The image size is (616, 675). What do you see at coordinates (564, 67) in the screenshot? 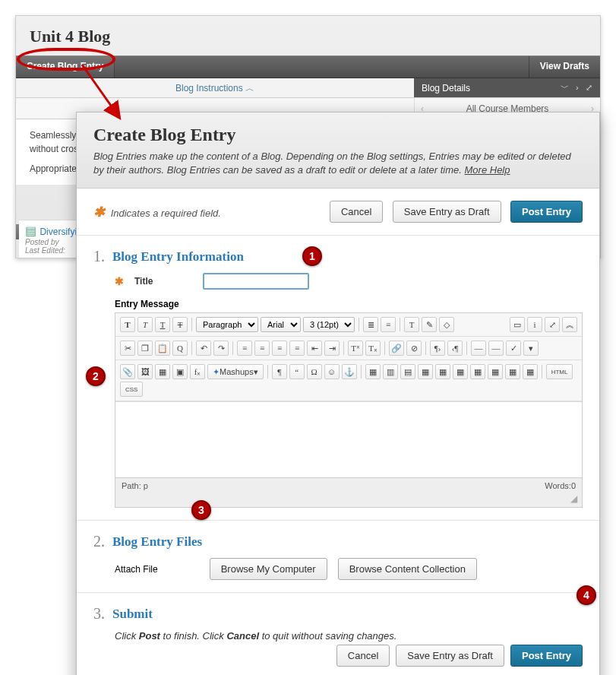
I see `view-drafts-button: View Drafts` at bounding box center [564, 67].